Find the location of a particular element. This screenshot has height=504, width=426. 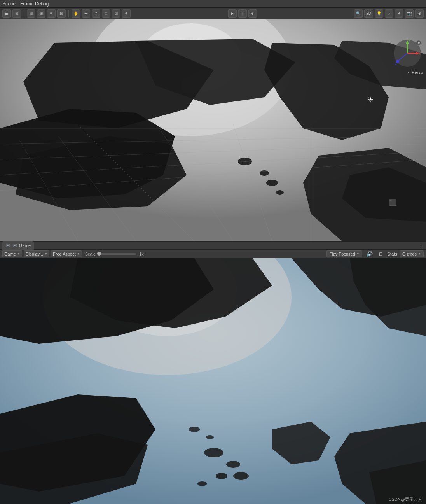

toolbar-account-btn: ☰ is located at coordinates (7, 14).